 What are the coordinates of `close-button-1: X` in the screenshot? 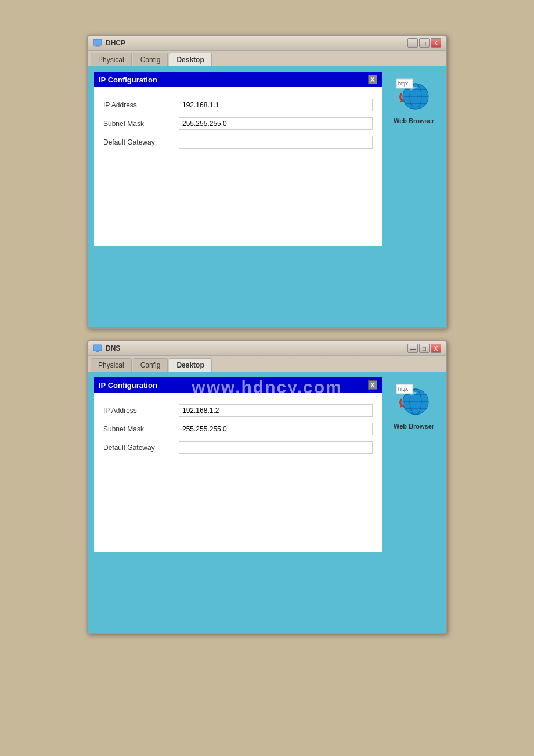 It's located at (436, 43).